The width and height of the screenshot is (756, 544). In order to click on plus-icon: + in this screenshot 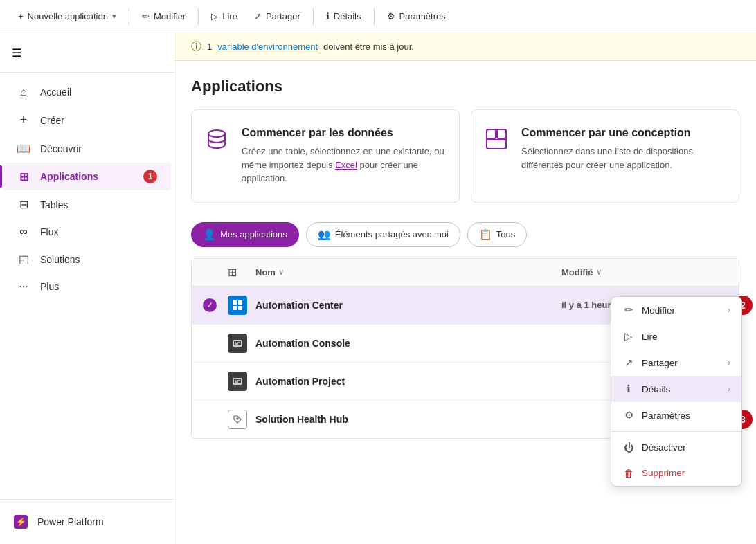, I will do `click(21, 17)`.